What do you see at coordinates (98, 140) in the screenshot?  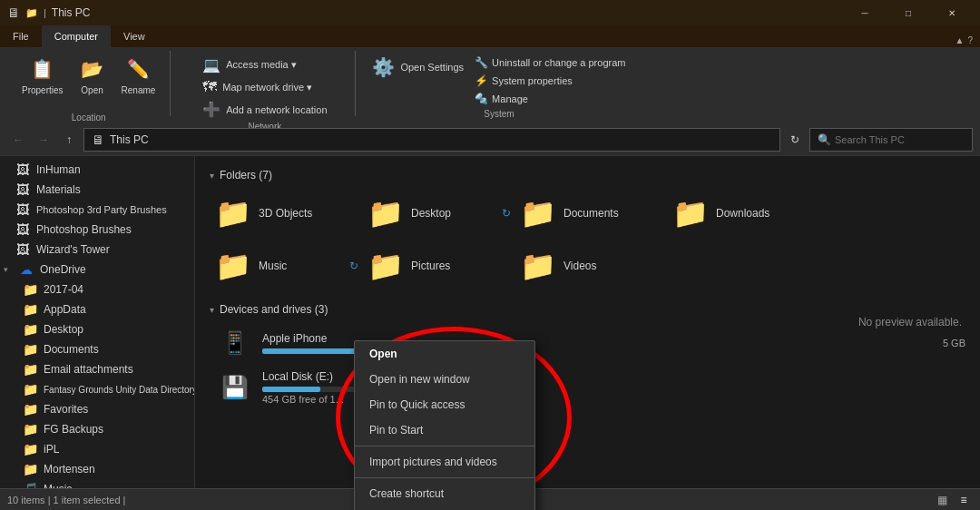 I see `path-icon: 🖥` at bounding box center [98, 140].